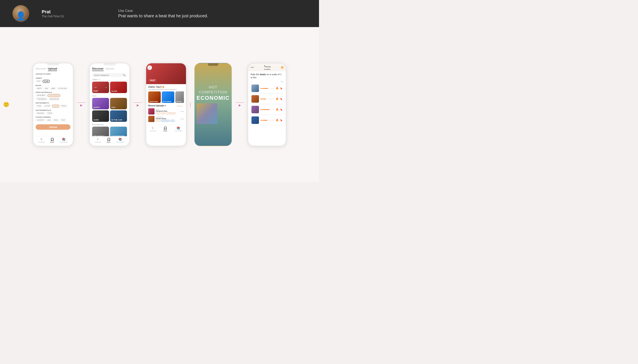 This screenshot has height=364, width=638. What do you see at coordinates (158, 113) in the screenshot?
I see `tag-fast-1: FAST` at bounding box center [158, 113].